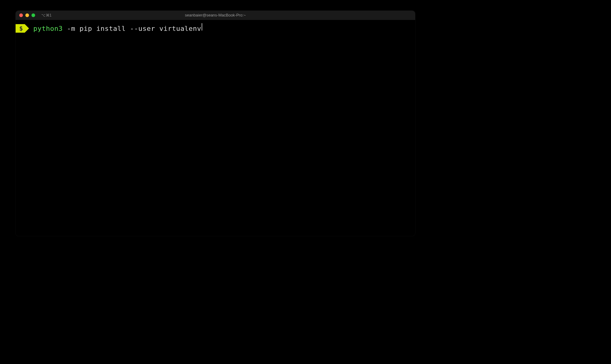 The width and height of the screenshot is (611, 364). What do you see at coordinates (48, 29) in the screenshot?
I see `command-executable: python3` at bounding box center [48, 29].